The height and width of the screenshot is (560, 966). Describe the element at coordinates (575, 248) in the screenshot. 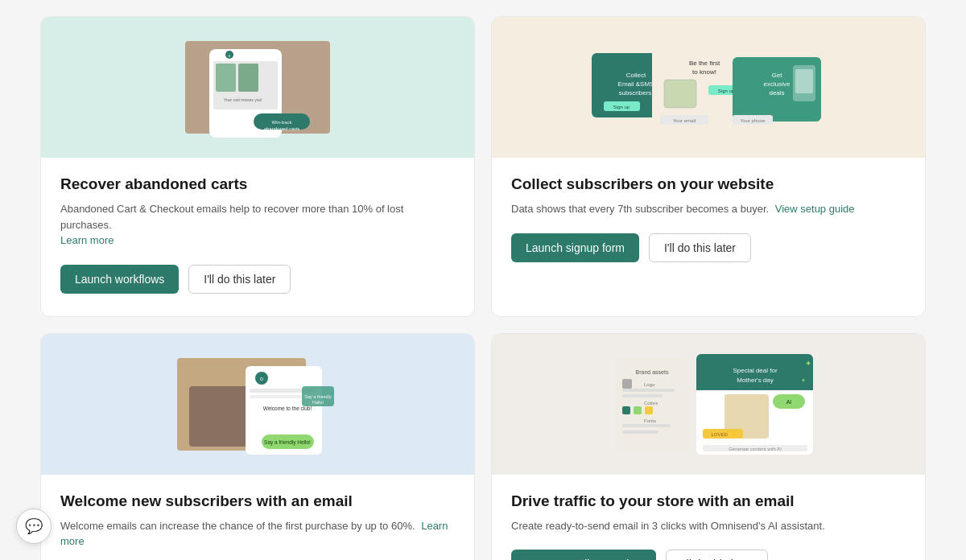

I see `launch-signup-form-button: Launch signup form` at that location.